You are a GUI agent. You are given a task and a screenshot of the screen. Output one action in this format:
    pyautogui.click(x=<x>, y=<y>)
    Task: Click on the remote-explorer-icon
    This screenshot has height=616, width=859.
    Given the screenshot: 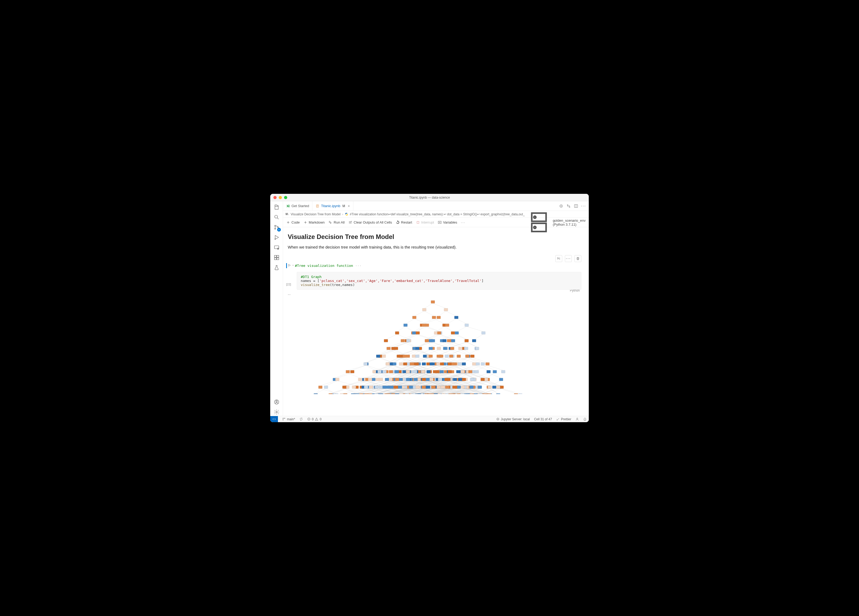 What is the action you would take?
    pyautogui.click(x=276, y=247)
    